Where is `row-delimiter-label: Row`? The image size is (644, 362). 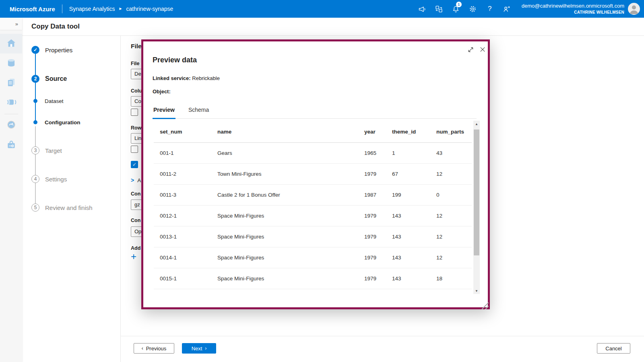 row-delimiter-label: Row is located at coordinates (136, 128).